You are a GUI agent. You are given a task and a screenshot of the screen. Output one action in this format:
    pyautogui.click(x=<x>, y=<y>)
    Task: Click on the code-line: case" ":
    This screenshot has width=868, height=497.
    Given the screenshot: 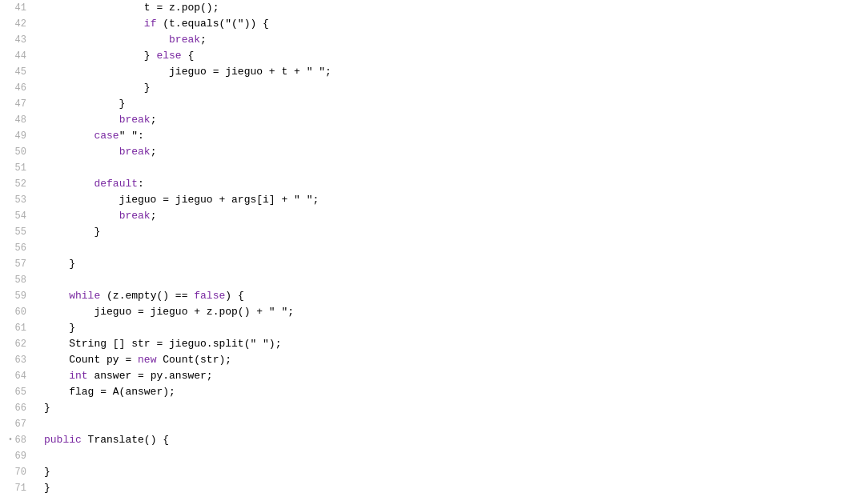 What is the action you would take?
    pyautogui.click(x=456, y=136)
    